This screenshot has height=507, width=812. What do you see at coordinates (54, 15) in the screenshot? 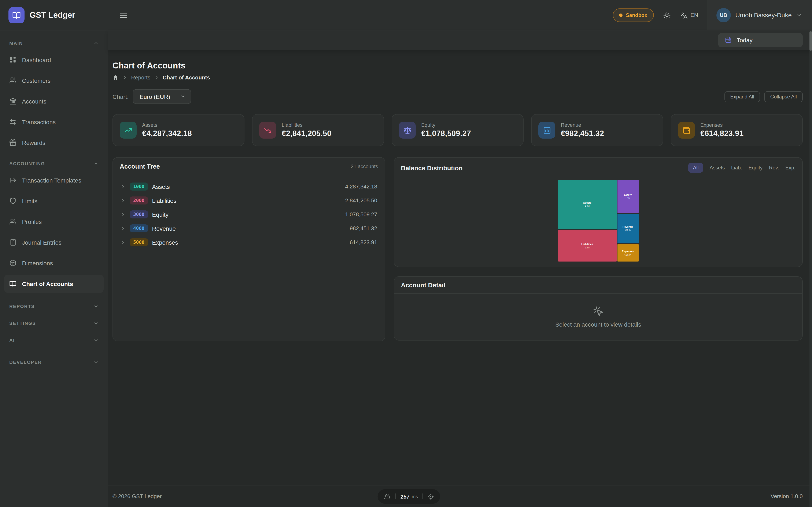
I see `app-logo: GST Ledger` at bounding box center [54, 15].